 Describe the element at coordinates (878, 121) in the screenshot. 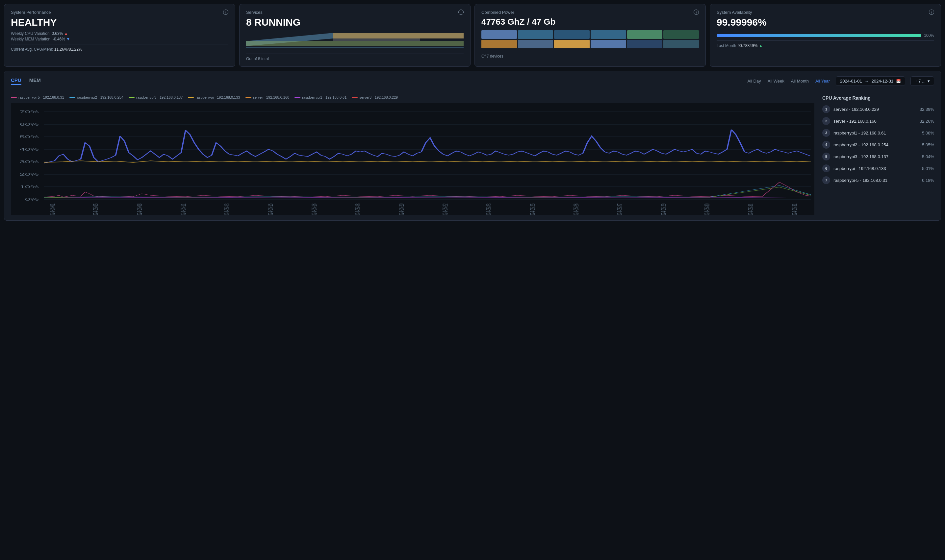

I see `ranking-item: 2 server - 192.168.0.160 32.26%` at that location.